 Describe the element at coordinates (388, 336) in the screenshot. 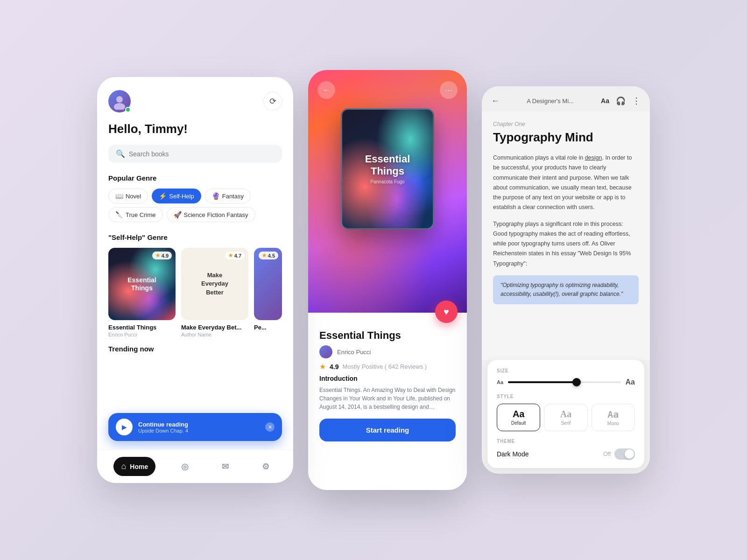

I see `detail-book-name: Essential Things` at that location.